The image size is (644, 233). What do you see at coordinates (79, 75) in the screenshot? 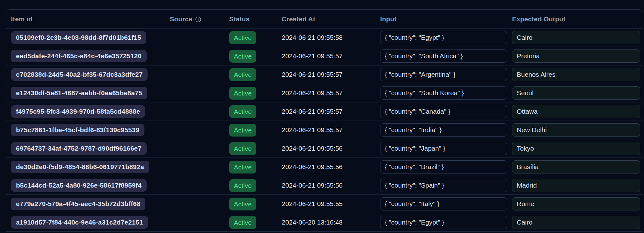
I see `item-id-pill: c702838d-24d5-40a2-bf35-67dc3a3dfe27` at bounding box center [79, 75].